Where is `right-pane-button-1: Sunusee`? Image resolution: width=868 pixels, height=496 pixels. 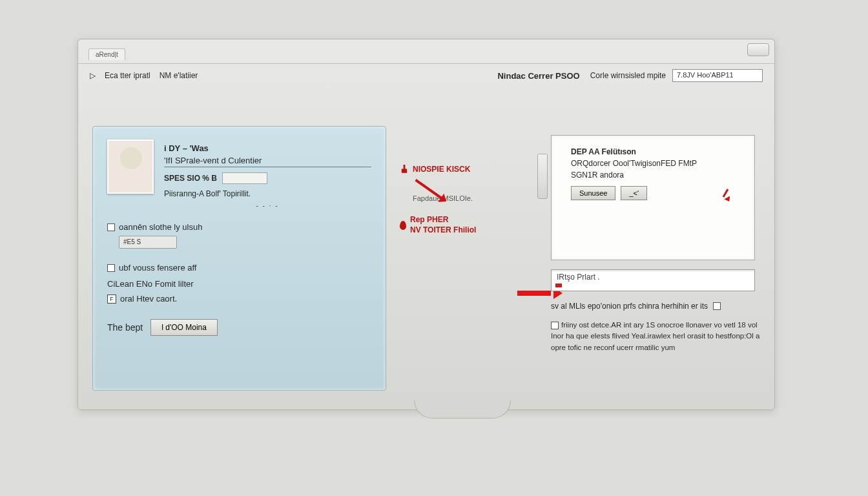
right-pane-button-1: Sunusee is located at coordinates (593, 193).